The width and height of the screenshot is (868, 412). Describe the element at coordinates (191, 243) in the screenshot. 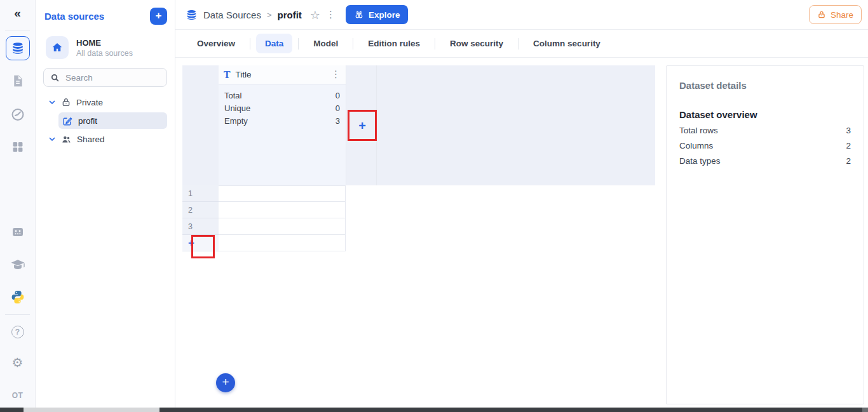

I see `add-row-button: +` at that location.